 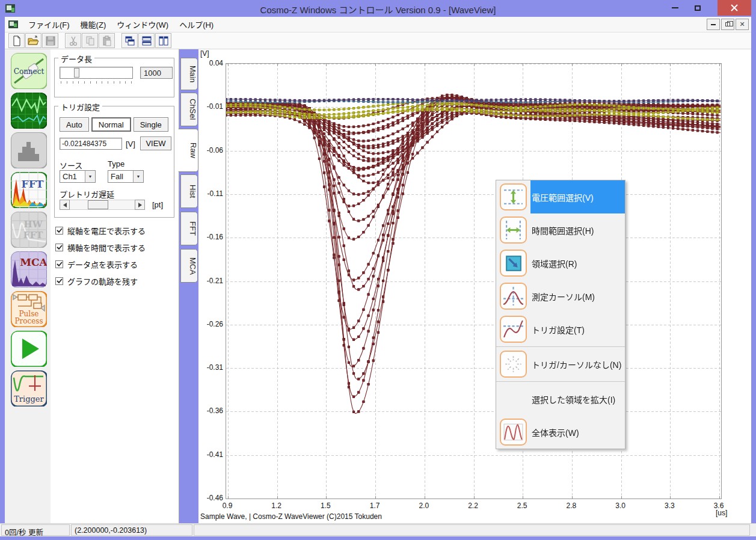 What do you see at coordinates (120, 177) in the screenshot?
I see `type-value: Fall` at bounding box center [120, 177].